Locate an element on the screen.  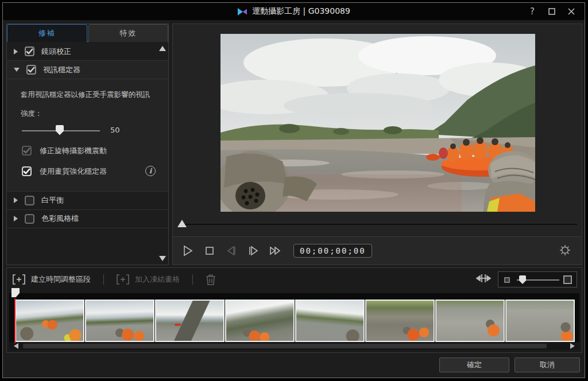
maximize-button is located at coordinates (552, 11).